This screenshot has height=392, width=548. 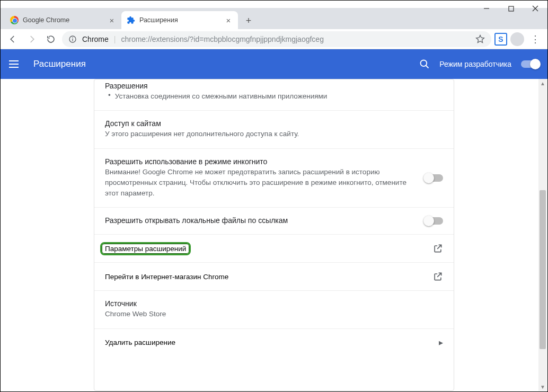 I want to click on remove-label: Удалить расширение, so click(x=140, y=342).